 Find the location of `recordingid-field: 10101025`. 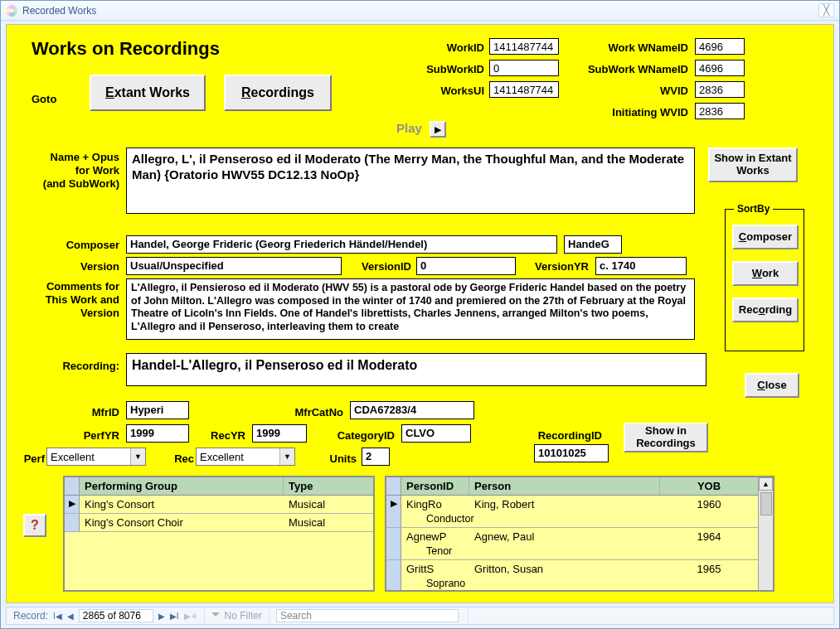

recordingid-field: 10101025 is located at coordinates (571, 453).